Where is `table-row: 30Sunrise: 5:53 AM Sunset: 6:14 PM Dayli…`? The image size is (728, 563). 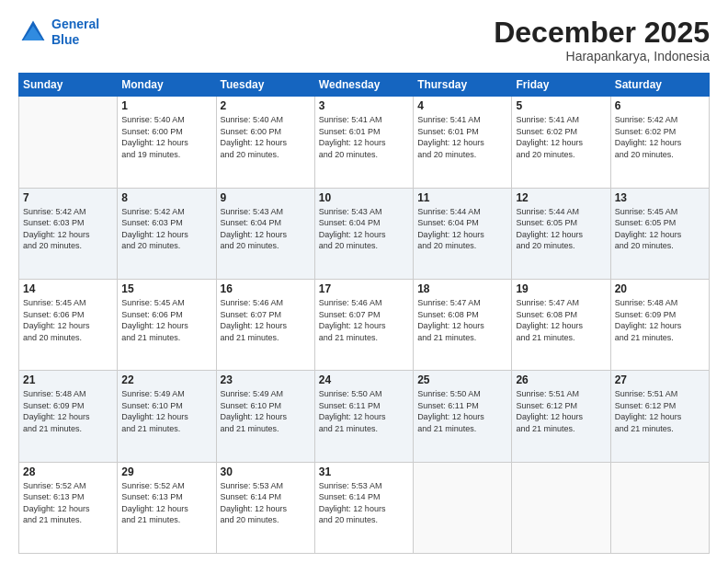 table-row: 30Sunrise: 5:53 AM Sunset: 6:14 PM Dayli… is located at coordinates (265, 508).